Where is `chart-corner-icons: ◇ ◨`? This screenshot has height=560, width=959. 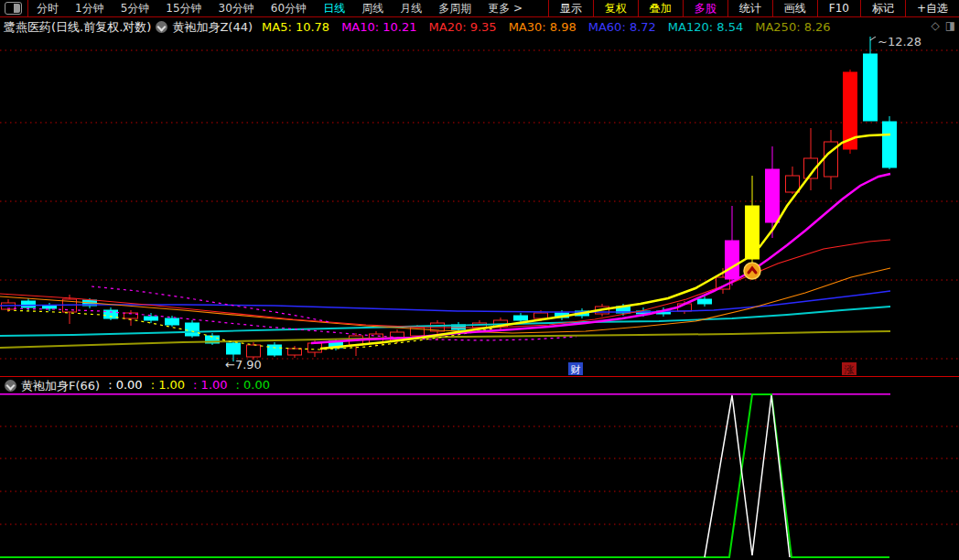
chart-corner-icons: ◇ ◨ is located at coordinates (943, 26).